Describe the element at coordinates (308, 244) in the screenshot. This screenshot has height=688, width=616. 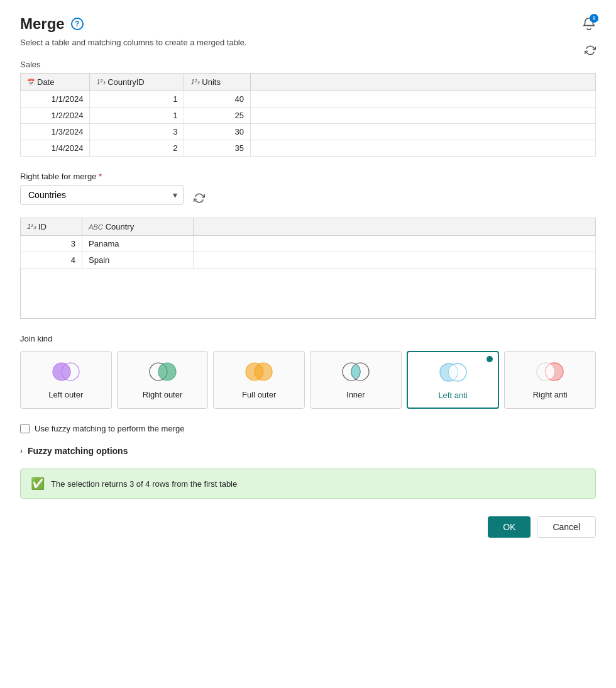
I see `table-row: 3 Panama` at that location.